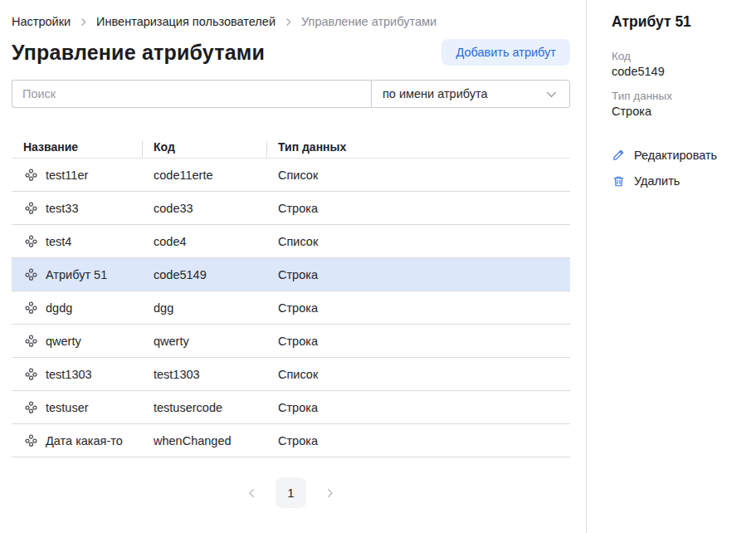 The image size is (756, 533). Describe the element at coordinates (290, 374) in the screenshot. I see `table-row: test1303 test1303 Список` at that location.